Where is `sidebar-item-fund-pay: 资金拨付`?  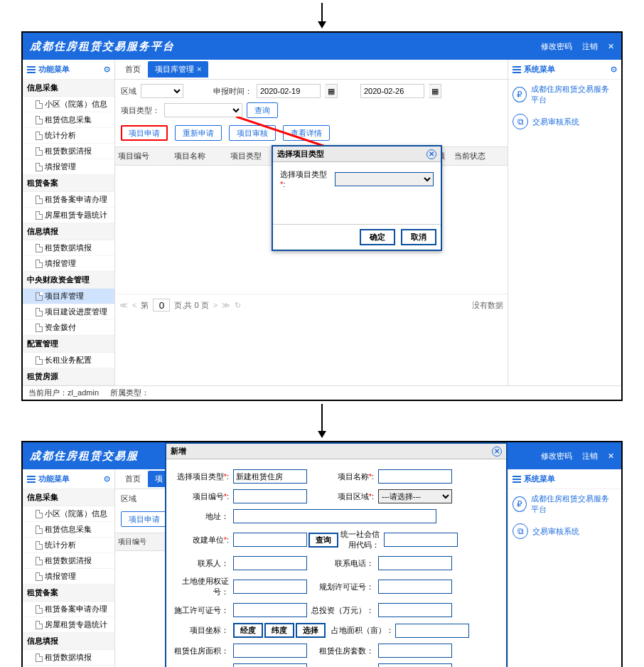
sidebar-item-fund-pay: 资金拨付 is located at coordinates (68, 328).